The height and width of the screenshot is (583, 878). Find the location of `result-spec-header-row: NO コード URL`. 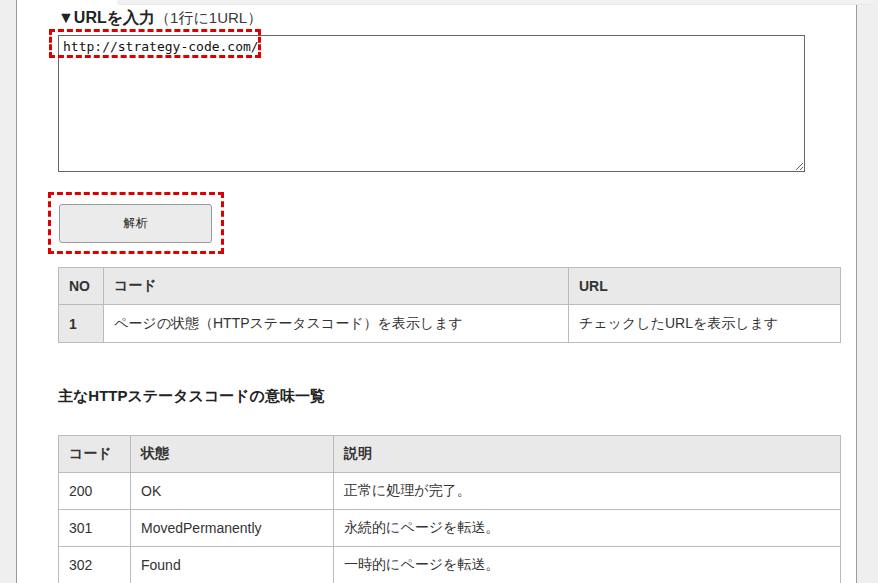

result-spec-header-row: NO コード URL is located at coordinates (450, 286).